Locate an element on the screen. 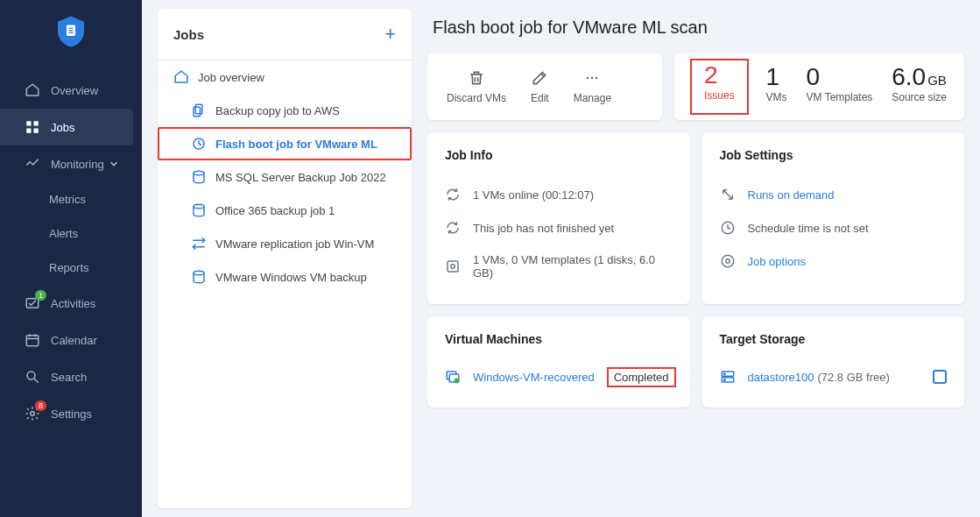 The height and width of the screenshot is (517, 980). job-item: Backup copy job to AWS is located at coordinates (285, 110).